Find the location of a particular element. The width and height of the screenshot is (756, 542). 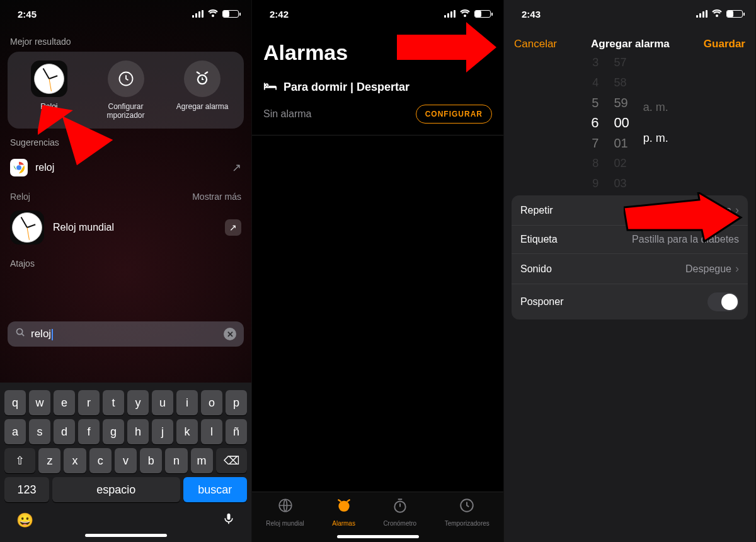

key-k: k is located at coordinates (187, 432).